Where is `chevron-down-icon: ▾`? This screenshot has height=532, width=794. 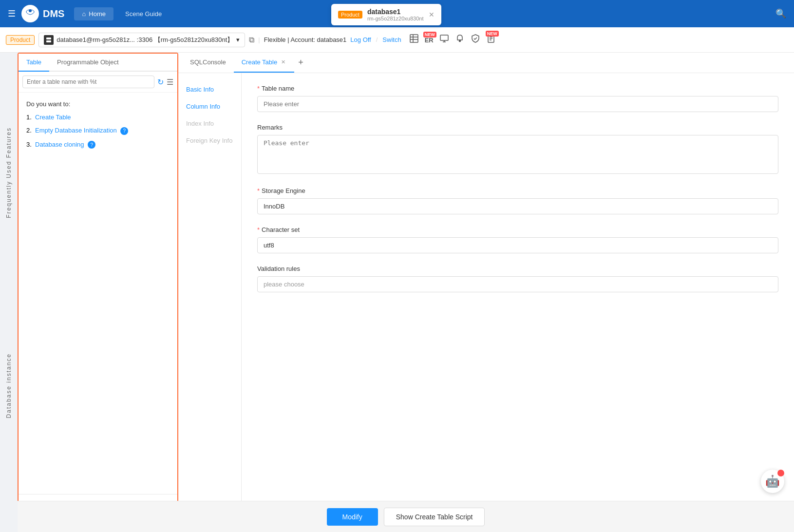 chevron-down-icon: ▾ is located at coordinates (238, 40).